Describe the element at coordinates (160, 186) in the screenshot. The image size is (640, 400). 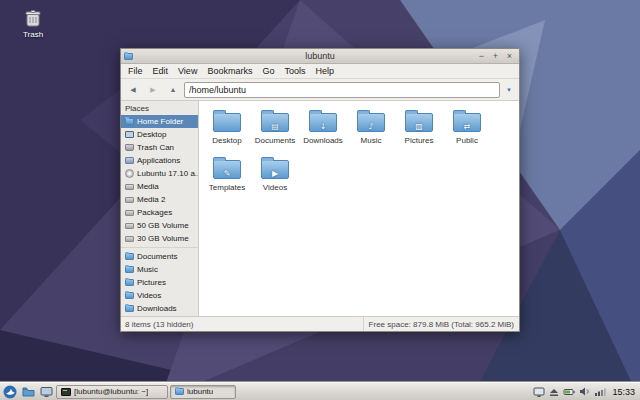
I see `sidebar-item-media: Media` at that location.